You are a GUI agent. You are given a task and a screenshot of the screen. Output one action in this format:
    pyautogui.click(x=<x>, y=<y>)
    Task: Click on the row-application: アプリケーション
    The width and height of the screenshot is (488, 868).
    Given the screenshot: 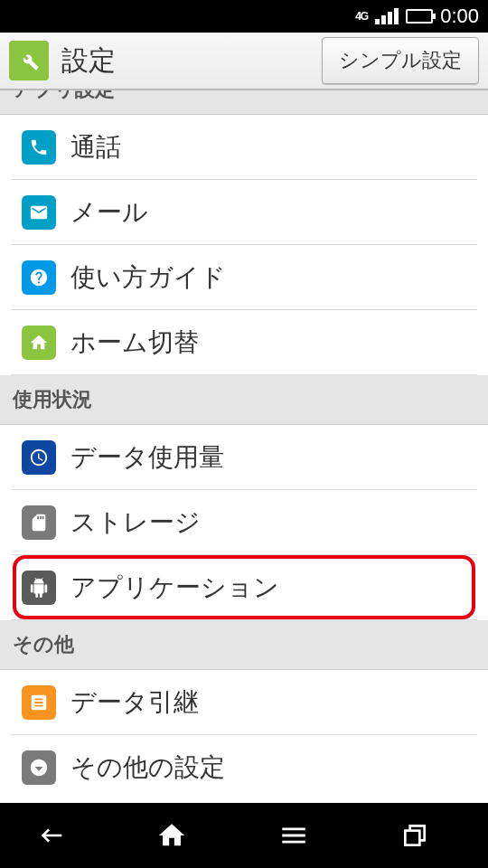 What is the action you would take?
    pyautogui.click(x=244, y=588)
    